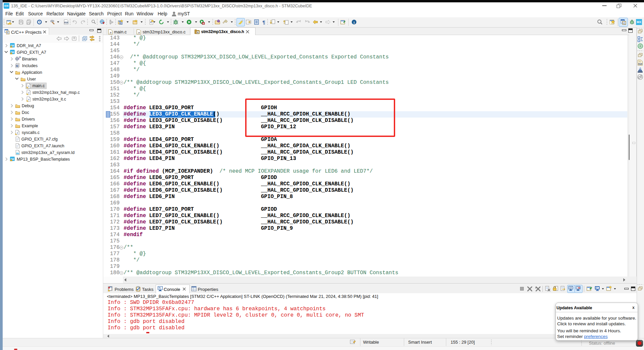 The image size is (644, 350). What do you see at coordinates (198, 33) in the screenshot?
I see `svg-text: h` at bounding box center [198, 33].